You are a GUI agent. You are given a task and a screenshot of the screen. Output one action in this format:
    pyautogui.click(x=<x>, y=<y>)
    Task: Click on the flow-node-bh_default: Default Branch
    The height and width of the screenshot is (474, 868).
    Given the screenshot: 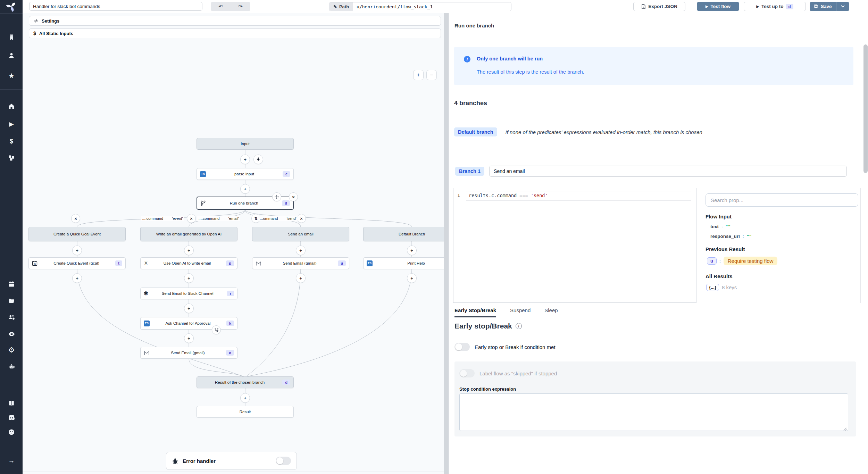 What is the action you would take?
    pyautogui.click(x=403, y=234)
    